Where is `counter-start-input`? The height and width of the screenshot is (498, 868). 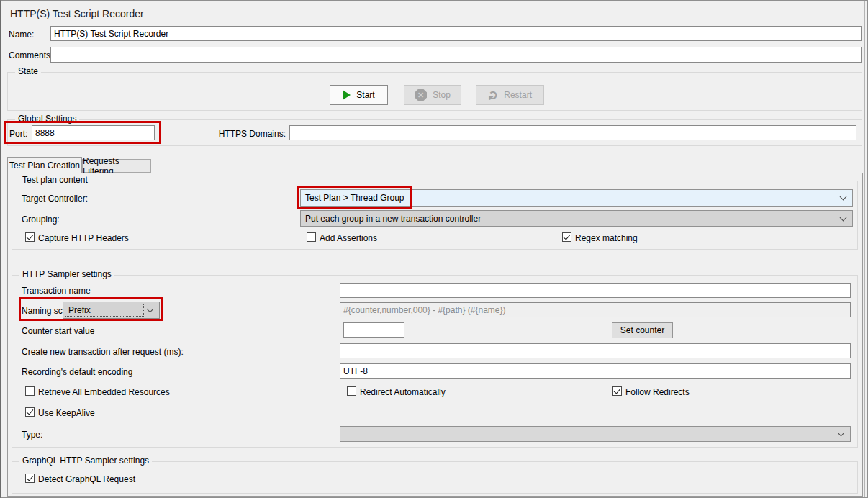 counter-start-input is located at coordinates (374, 330).